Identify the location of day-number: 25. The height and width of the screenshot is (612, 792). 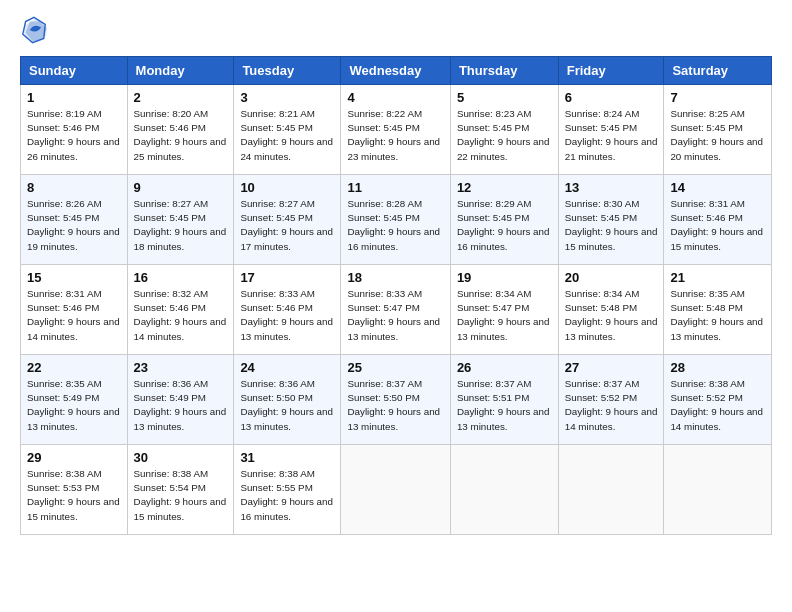
(395, 368).